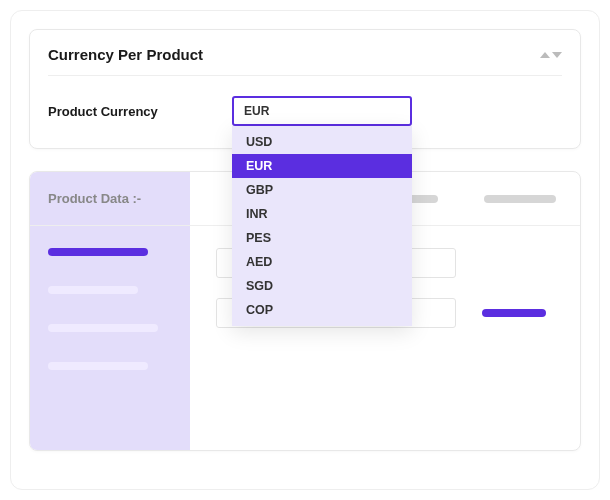 The image size is (610, 500). I want to click on panel-collapse-toggle, so click(551, 55).